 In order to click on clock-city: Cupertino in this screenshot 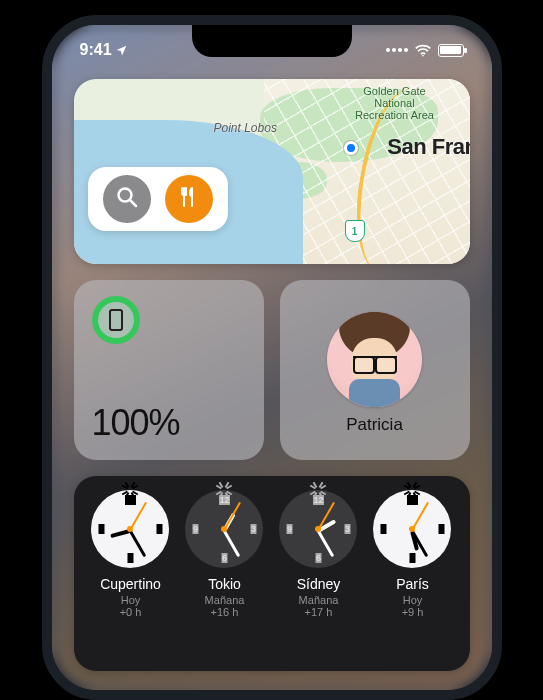, I will do `click(130, 584)`.